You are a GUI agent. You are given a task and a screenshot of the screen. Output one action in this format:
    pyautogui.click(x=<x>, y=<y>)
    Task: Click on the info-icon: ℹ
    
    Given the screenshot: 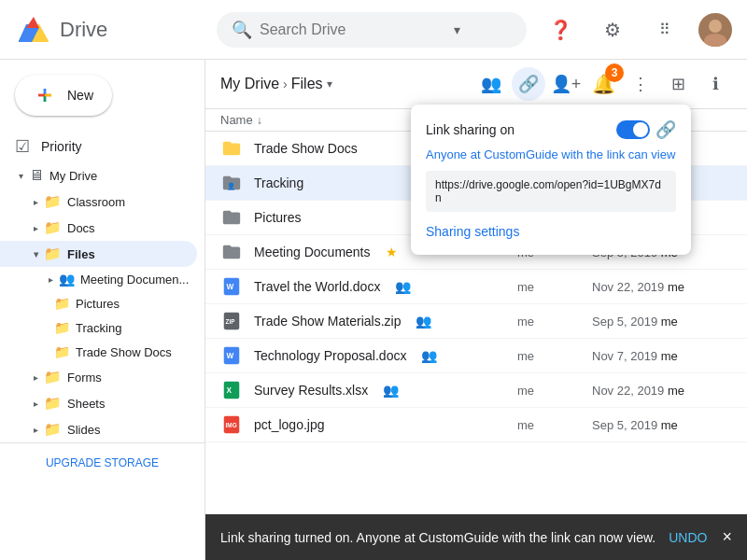 What is the action you would take?
    pyautogui.click(x=715, y=84)
    